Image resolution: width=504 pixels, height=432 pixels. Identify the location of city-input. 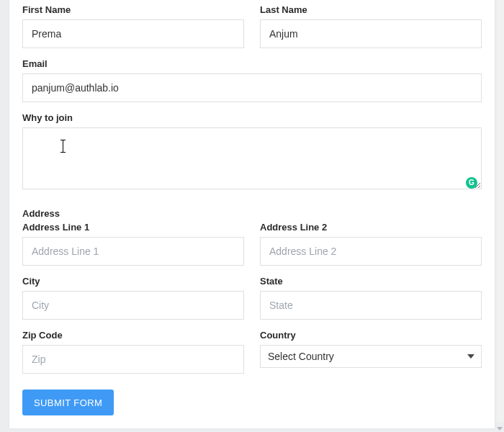
(133, 305).